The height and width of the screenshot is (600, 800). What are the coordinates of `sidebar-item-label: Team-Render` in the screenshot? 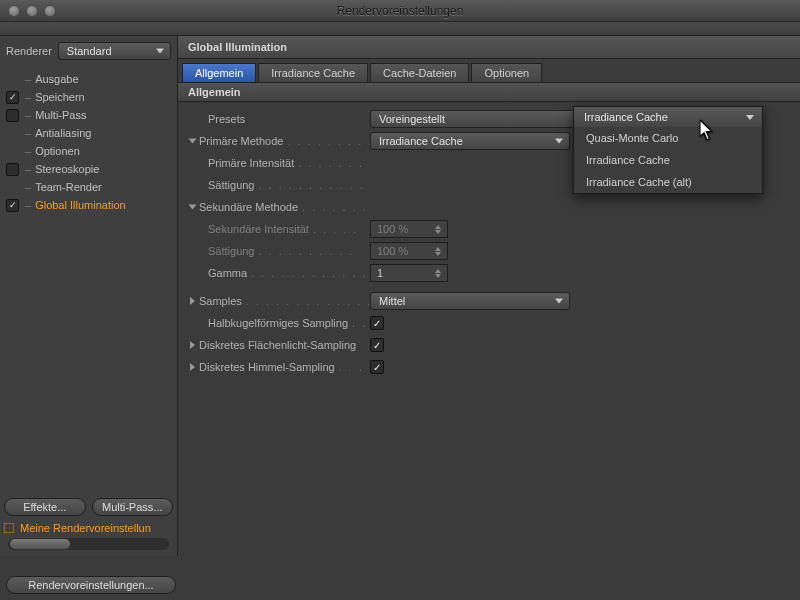 It's located at (68, 187).